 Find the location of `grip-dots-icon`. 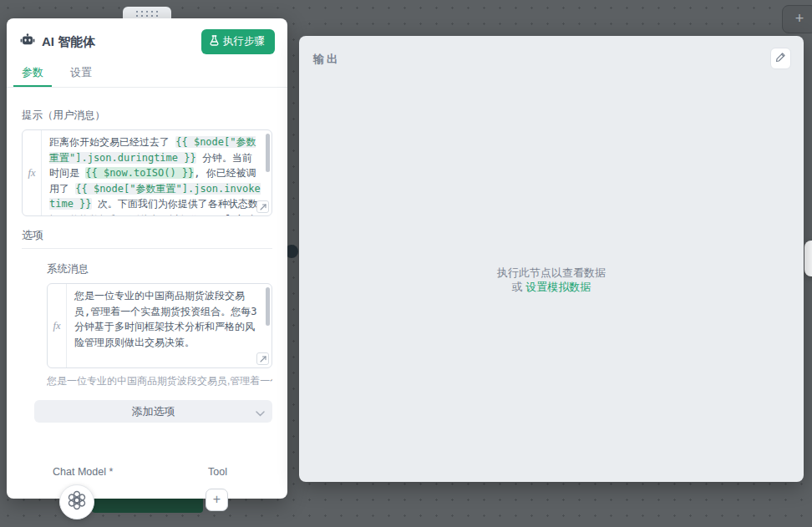

grip-dots-icon is located at coordinates (147, 13).